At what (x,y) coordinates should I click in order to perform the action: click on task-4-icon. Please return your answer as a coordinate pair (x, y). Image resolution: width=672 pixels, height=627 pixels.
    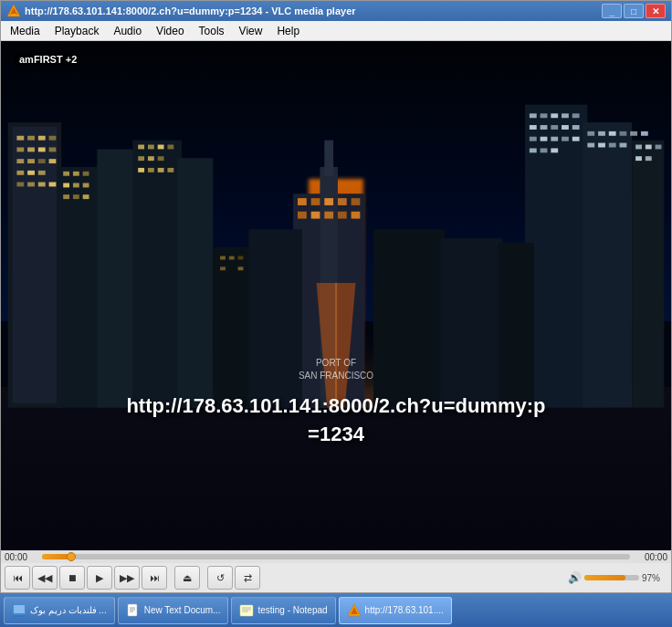
    Looking at the image, I should click on (354, 611).